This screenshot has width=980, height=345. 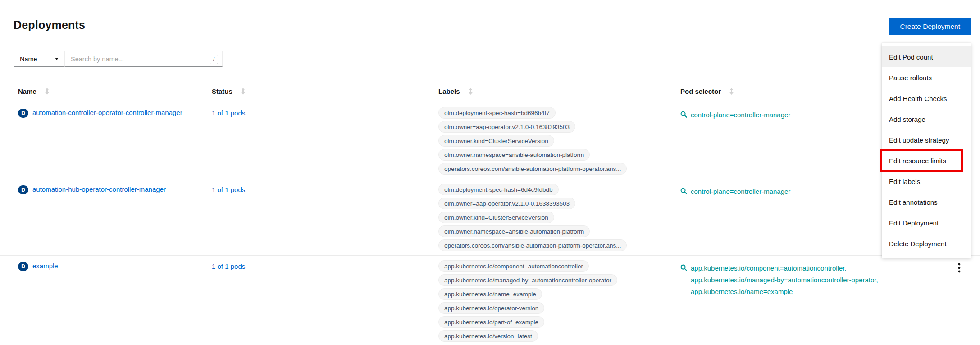 What do you see at coordinates (959, 269) in the screenshot?
I see `kebab-menu-button` at bounding box center [959, 269].